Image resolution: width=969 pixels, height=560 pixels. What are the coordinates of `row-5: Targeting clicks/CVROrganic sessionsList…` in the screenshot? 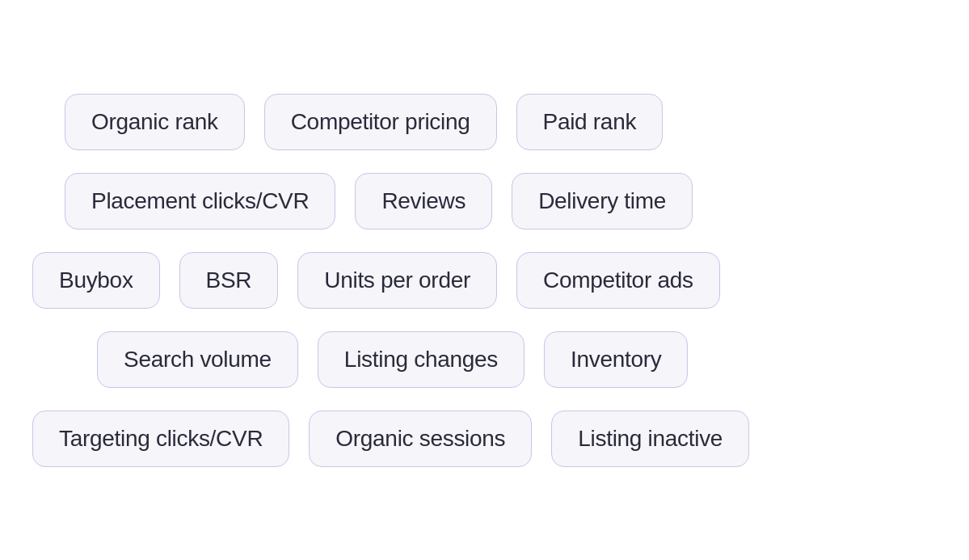 It's located at (485, 439).